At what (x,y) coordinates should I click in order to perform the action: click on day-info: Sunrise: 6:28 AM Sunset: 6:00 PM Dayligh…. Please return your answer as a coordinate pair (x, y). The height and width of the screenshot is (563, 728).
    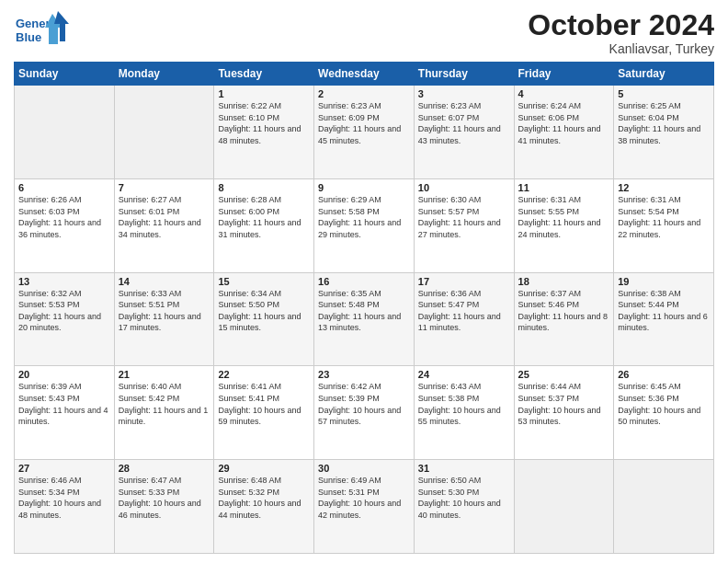
    Looking at the image, I should click on (264, 217).